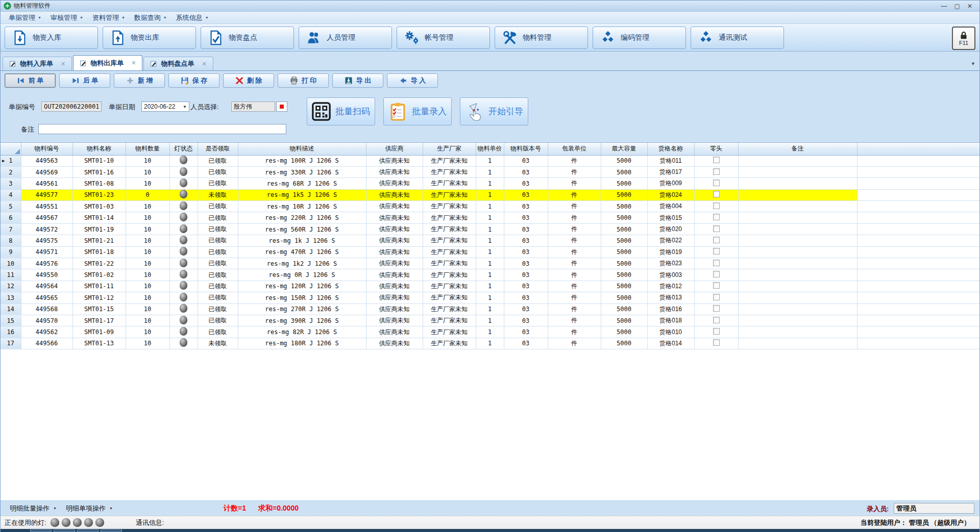 The image size is (980, 532). Describe the element at coordinates (165, 107) in the screenshot. I see `doc-date-select: 2020-06-22▼` at that location.